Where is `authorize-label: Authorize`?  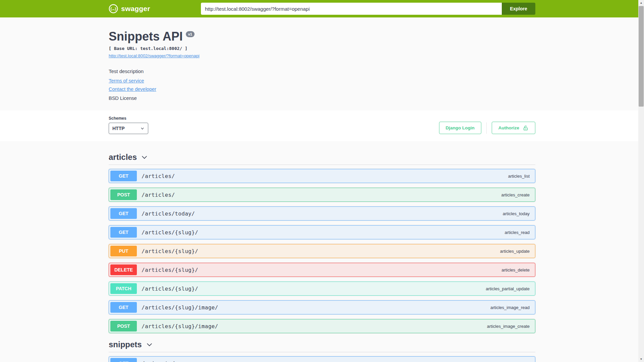
authorize-label: Authorize is located at coordinates (509, 128).